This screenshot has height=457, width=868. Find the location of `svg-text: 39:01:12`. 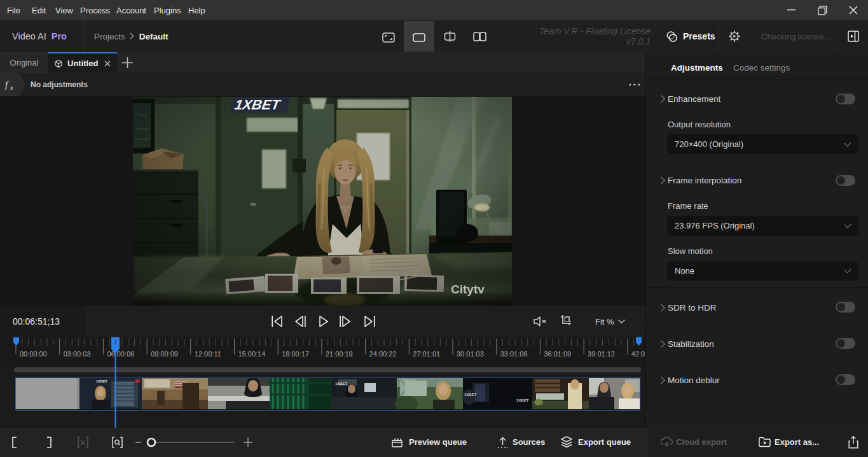

svg-text: 39:01:12 is located at coordinates (602, 354).